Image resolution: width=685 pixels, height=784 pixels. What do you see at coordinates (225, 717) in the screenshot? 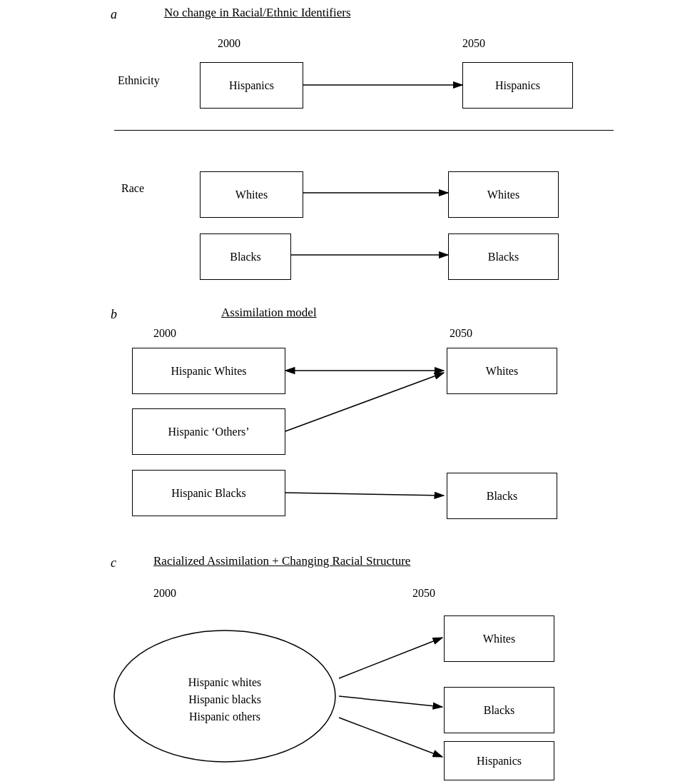
I see `svg-text: Hispanic others` at bounding box center [225, 717].